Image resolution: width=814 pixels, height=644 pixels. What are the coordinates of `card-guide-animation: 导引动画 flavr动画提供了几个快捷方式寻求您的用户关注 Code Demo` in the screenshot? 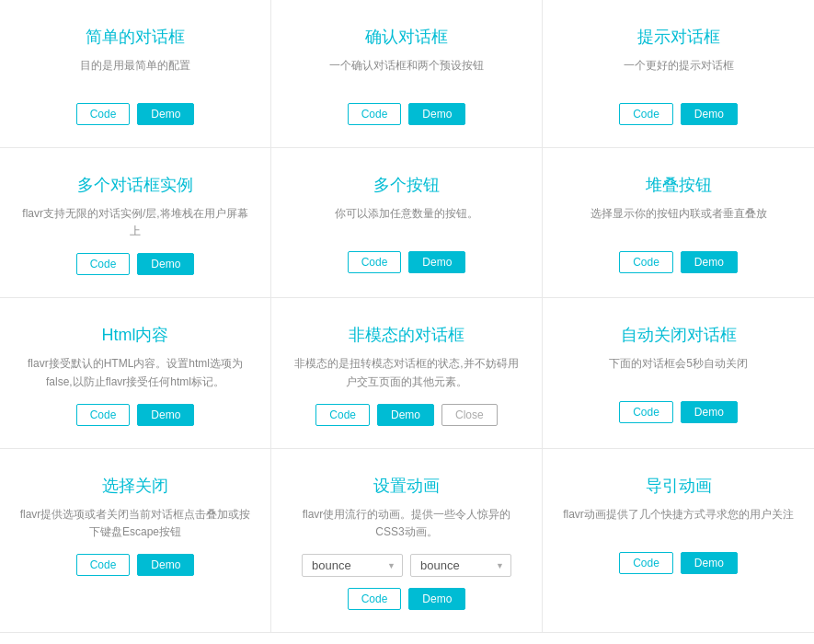 It's located at (679, 541).